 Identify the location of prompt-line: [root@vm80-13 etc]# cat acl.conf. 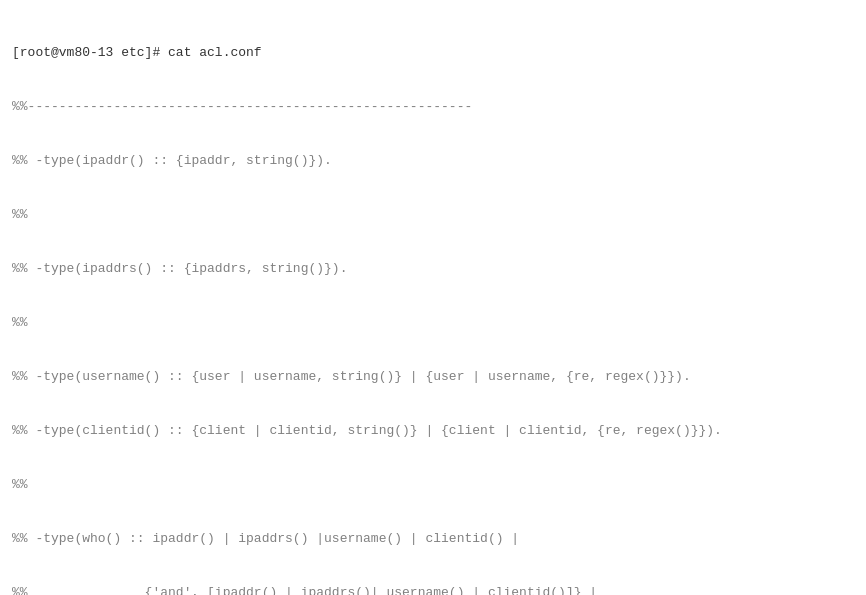
(433, 53).